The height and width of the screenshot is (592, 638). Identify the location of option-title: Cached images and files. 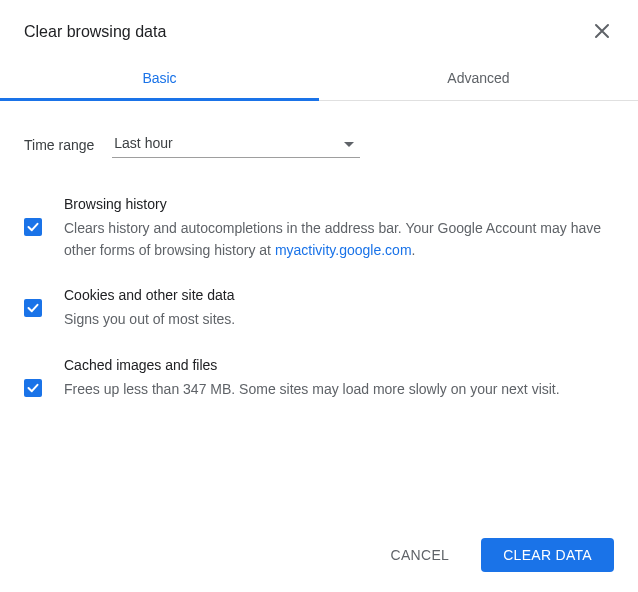
(339, 365).